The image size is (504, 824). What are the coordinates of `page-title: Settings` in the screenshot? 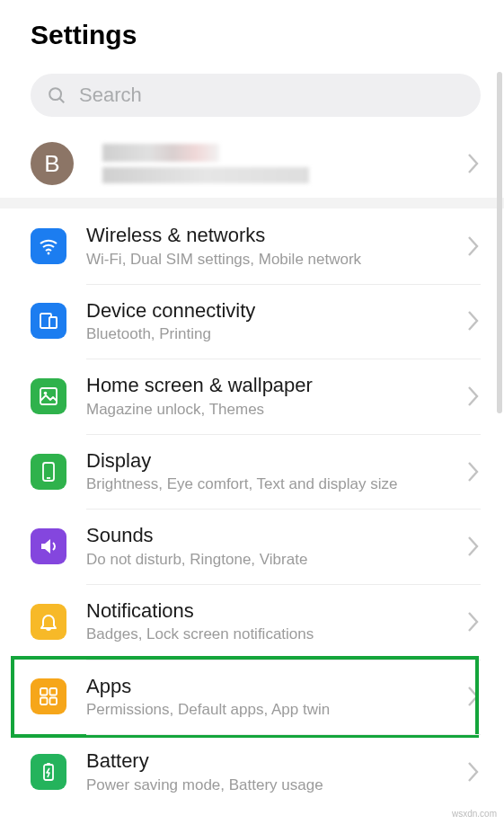 It's located at (255, 35).